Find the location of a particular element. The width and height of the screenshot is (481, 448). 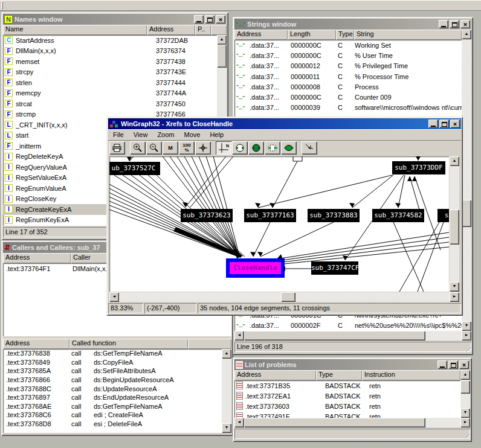

center-button is located at coordinates (203, 148).